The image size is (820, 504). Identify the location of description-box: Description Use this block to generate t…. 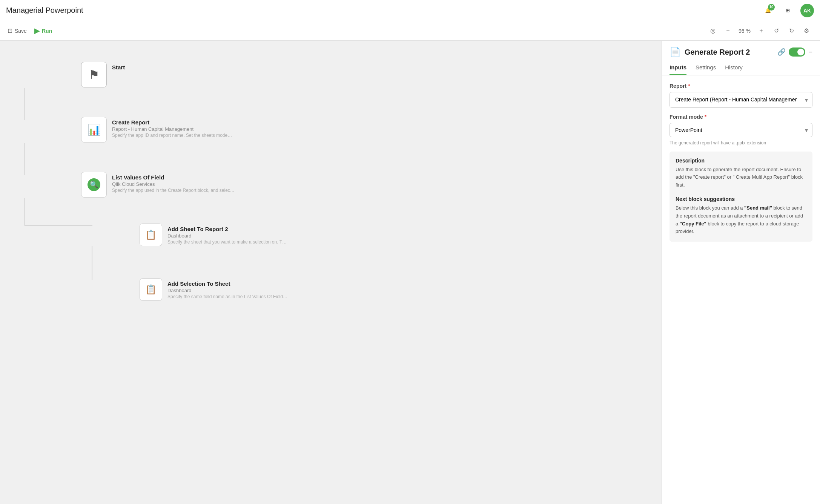
(741, 197).